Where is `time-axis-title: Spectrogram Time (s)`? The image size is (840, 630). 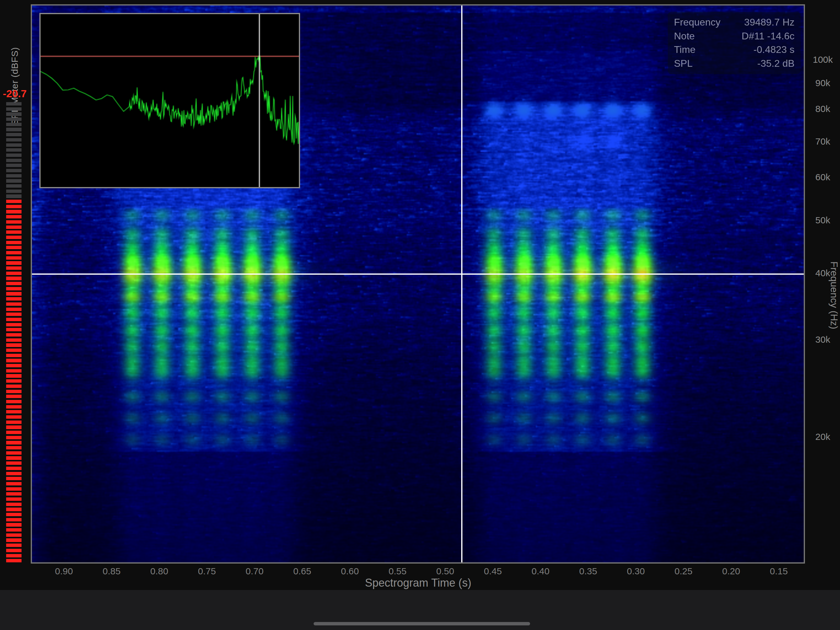
time-axis-title: Spectrogram Time (s) is located at coordinates (418, 583).